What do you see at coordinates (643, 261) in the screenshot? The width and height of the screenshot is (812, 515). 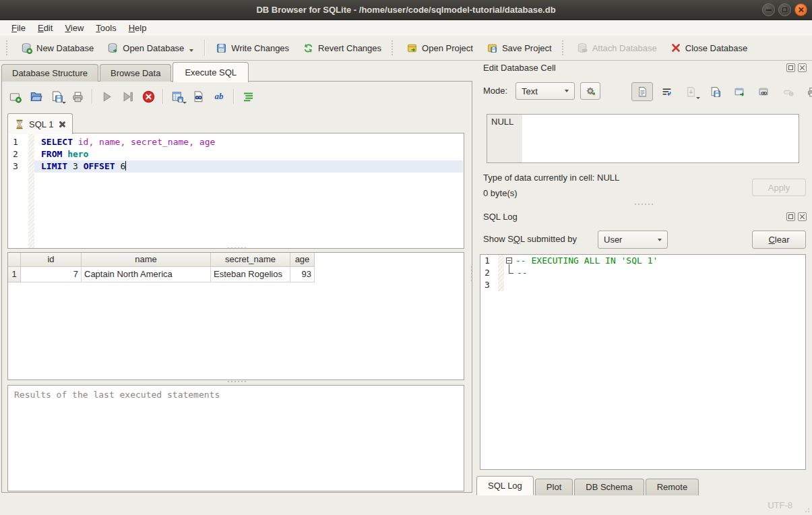 I see `log-line: 1 -- EXECUTING ALL IN 'SQL 1'` at bounding box center [643, 261].